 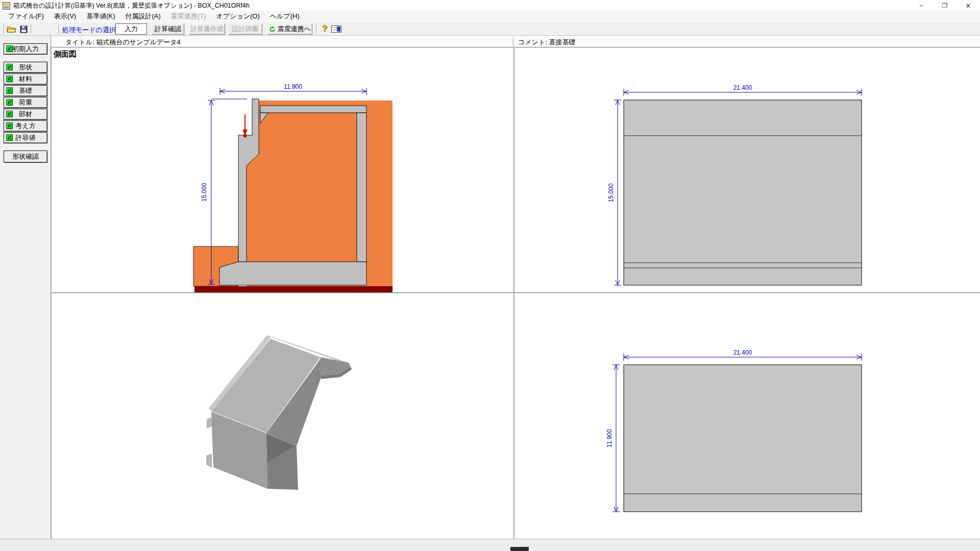 What do you see at coordinates (26, 126) in the screenshot?
I see `sidebar-item-approach: ✓ 考え方` at bounding box center [26, 126].